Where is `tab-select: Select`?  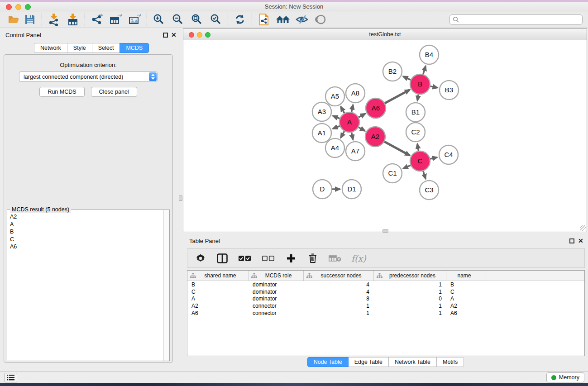
tab-select: Select is located at coordinates (106, 48).